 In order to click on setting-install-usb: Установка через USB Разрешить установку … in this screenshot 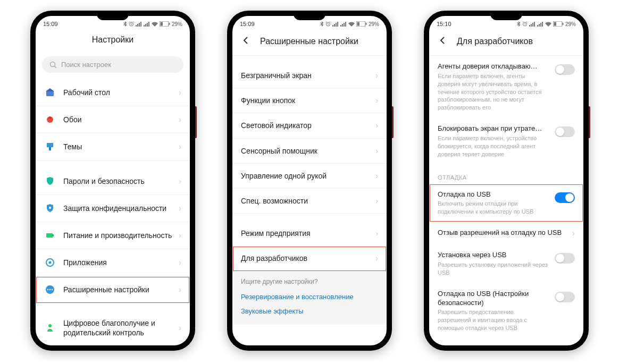, I will do `click(506, 264)`.